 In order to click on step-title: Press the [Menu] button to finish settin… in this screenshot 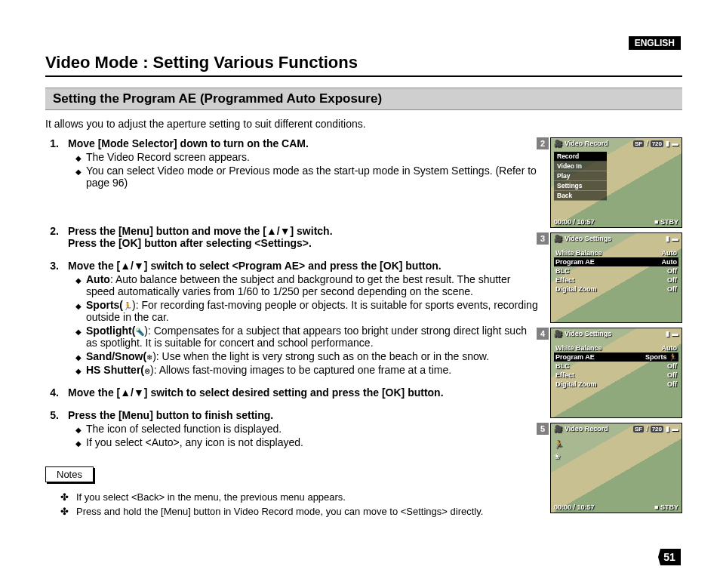, I will do `click(171, 415)`.